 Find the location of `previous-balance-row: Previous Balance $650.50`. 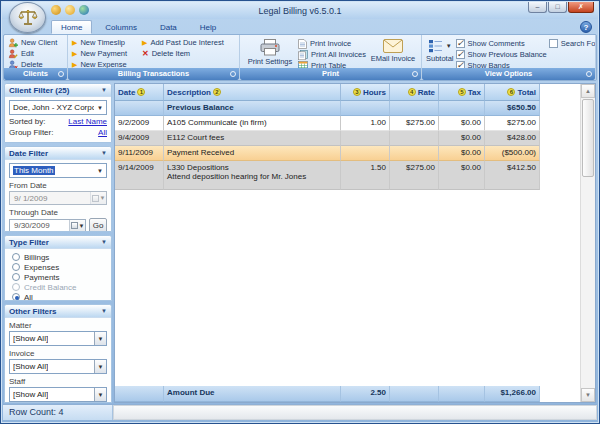

previous-balance-row: Previous Balance $650.50 is located at coordinates (328, 108).